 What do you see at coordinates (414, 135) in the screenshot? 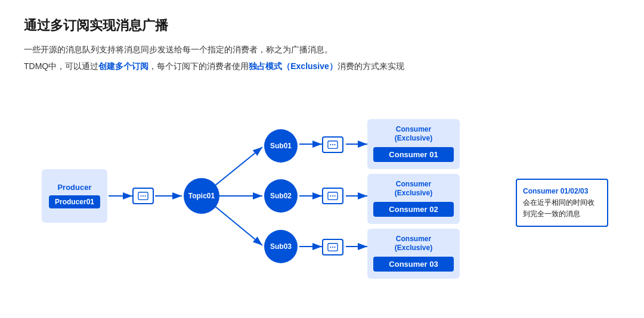
I see `consumer-exclusive-label-01: Consumer(Exclusive)` at bounding box center [414, 135].